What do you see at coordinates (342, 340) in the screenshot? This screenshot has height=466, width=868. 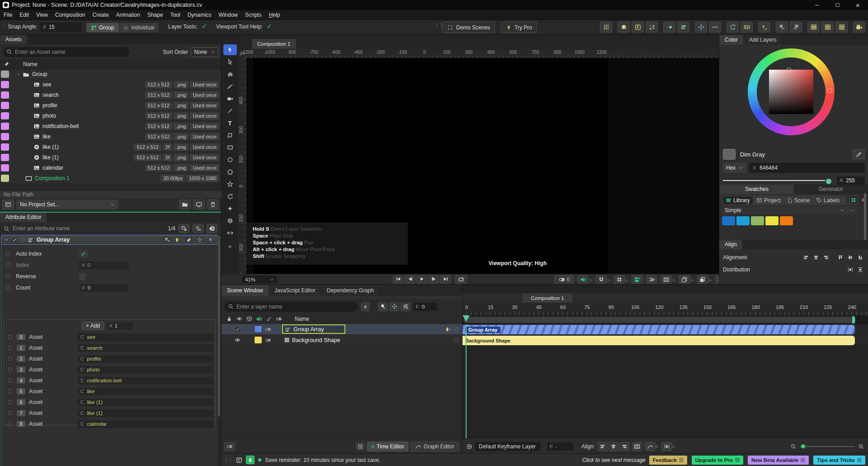 I see `layer-row-background-shape: Background Shape` at bounding box center [342, 340].